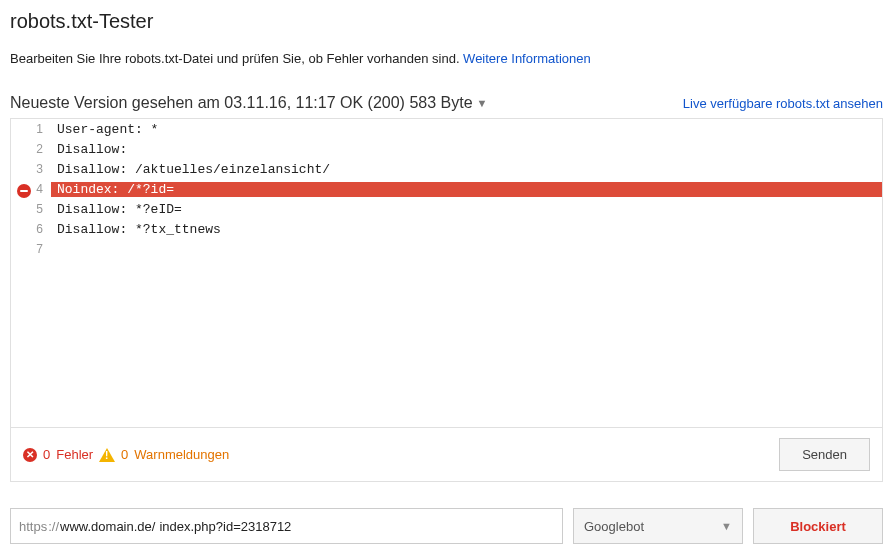 This screenshot has width=893, height=558. What do you see at coordinates (31, 249) in the screenshot?
I see `line-number: 7` at bounding box center [31, 249].